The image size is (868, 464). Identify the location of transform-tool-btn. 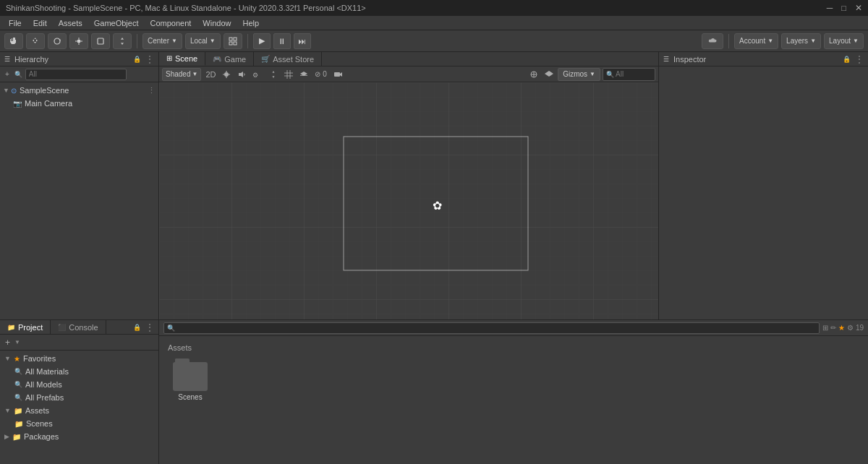
(122, 41).